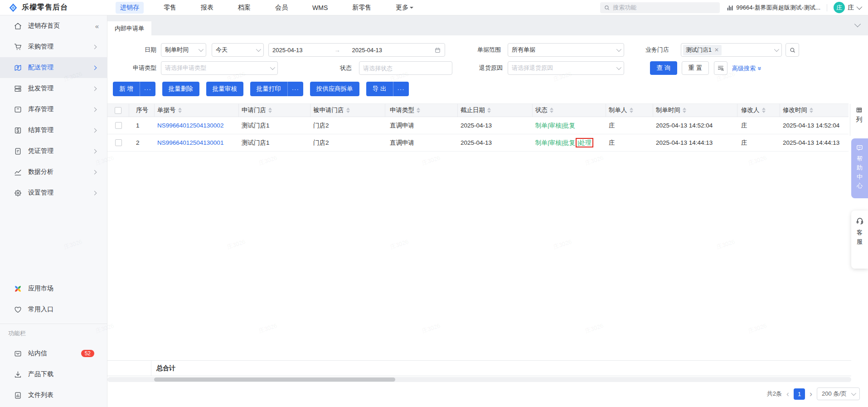 The width and height of the screenshot is (868, 407). What do you see at coordinates (225, 89) in the screenshot?
I see `batch-audit-button: 批量审核` at bounding box center [225, 89].